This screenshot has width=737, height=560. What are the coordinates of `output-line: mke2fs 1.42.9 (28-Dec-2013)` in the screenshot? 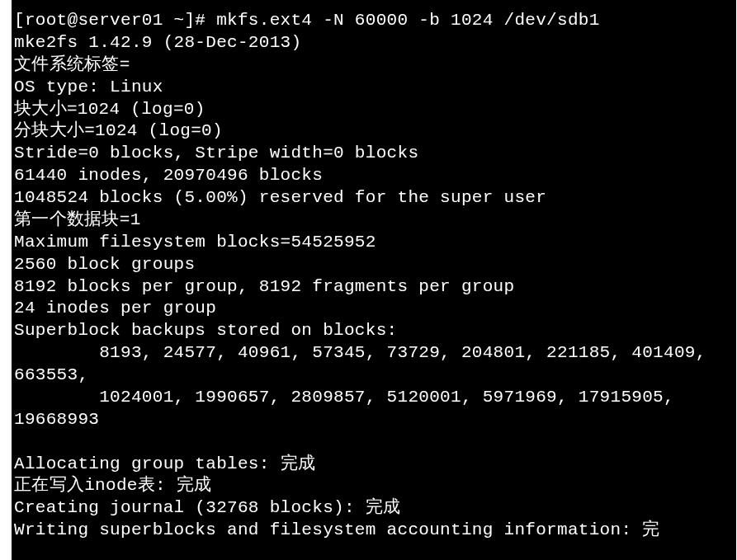 It's located at (158, 43).